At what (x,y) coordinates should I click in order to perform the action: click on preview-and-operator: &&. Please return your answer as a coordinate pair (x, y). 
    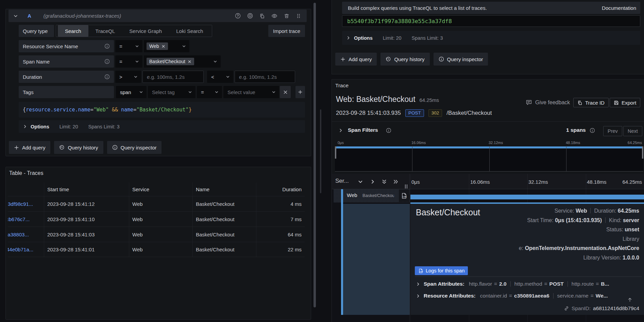
    Looking at the image, I should click on (115, 110).